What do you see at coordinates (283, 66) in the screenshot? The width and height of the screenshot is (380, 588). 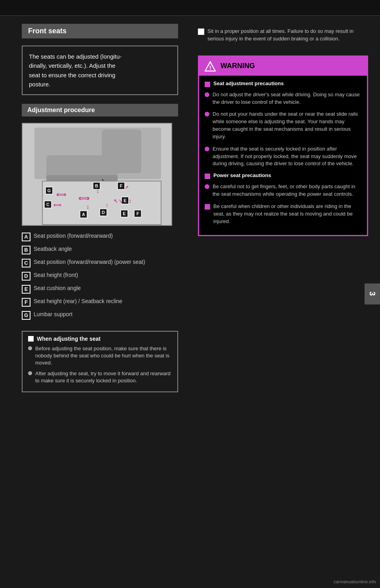 I see `warning-header: ! WARNING` at bounding box center [283, 66].